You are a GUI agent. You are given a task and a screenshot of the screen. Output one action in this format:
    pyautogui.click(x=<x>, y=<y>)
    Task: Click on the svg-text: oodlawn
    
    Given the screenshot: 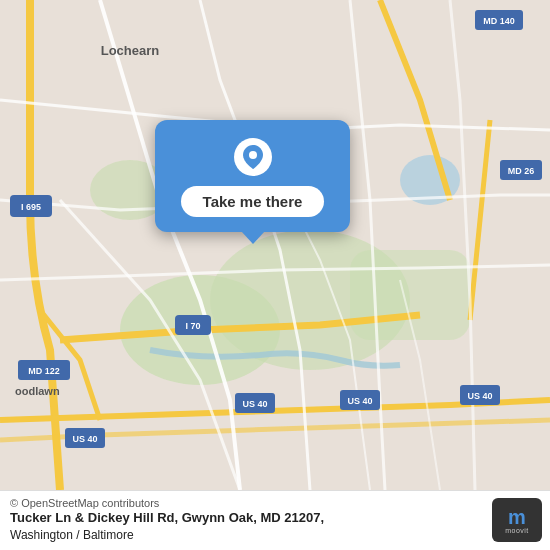 What is the action you would take?
    pyautogui.click(x=38, y=391)
    